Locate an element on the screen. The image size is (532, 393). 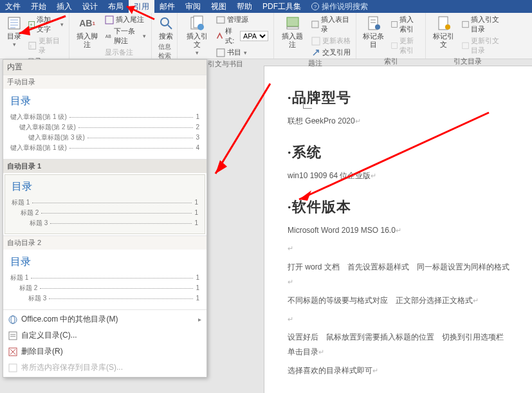
insert-caption-button: 插入题注 is located at coordinates (293, 32).